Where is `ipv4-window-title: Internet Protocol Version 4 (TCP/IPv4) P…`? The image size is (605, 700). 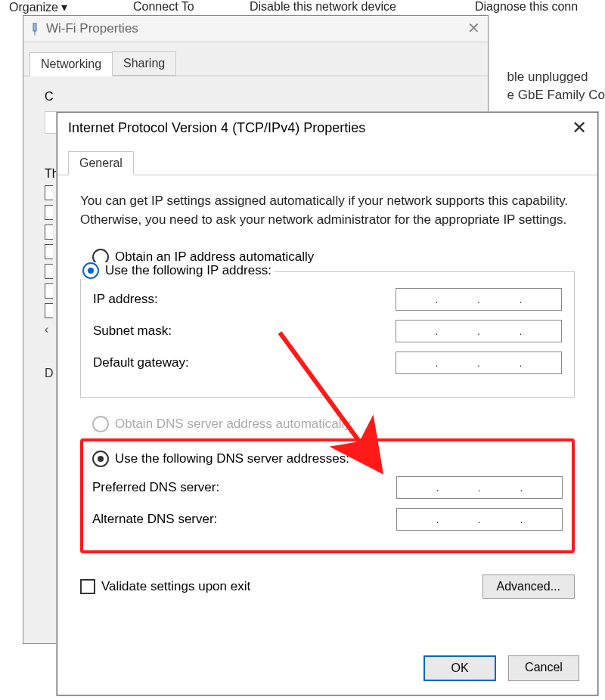 ipv4-window-title: Internet Protocol Version 4 (TCP/IPv4) P… is located at coordinates (216, 129).